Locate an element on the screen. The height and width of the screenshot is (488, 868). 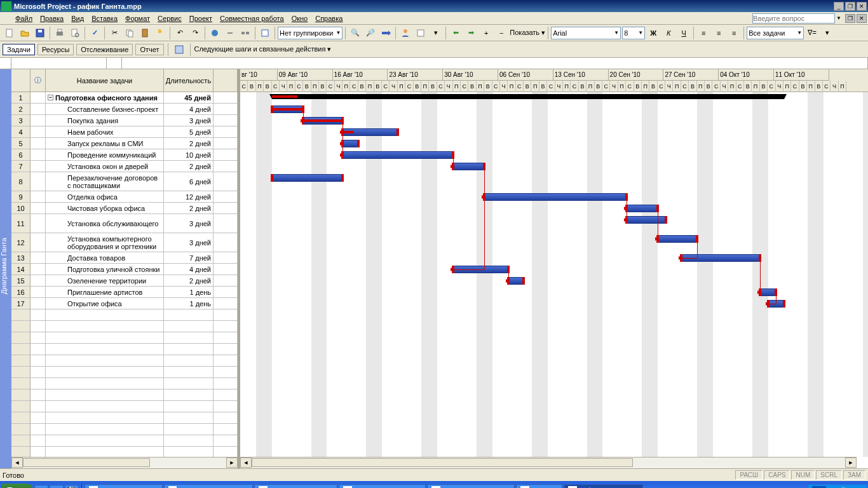
help-dropdown-icon: ▼ is located at coordinates (839, 18).